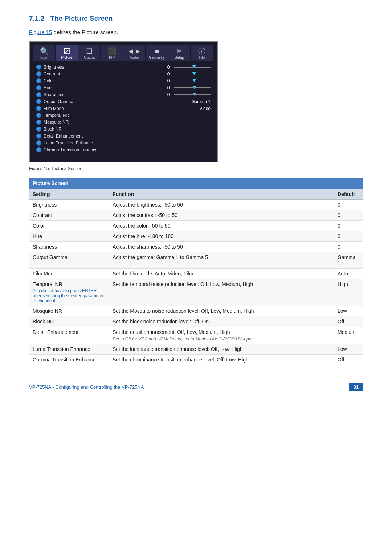 This screenshot has height=556, width=392. Describe the element at coordinates (221, 261) in the screenshot. I see `cell-function: Adjust the gamma: Gamma 1 to Gamma 5` at that location.